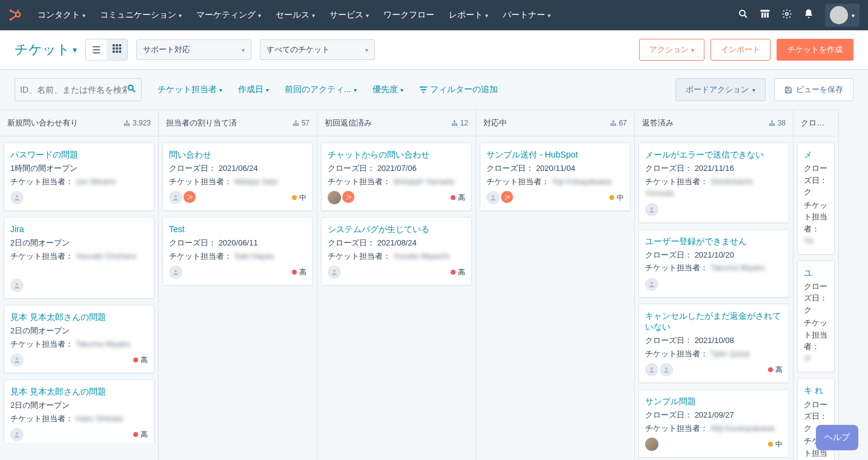 The image size is (868, 460). What do you see at coordinates (714, 183) in the screenshot?
I see `ticket-card: メールがエラーで送信できないクローズ日 2021/11/16チケット担当者 Sh…` at bounding box center [714, 183].